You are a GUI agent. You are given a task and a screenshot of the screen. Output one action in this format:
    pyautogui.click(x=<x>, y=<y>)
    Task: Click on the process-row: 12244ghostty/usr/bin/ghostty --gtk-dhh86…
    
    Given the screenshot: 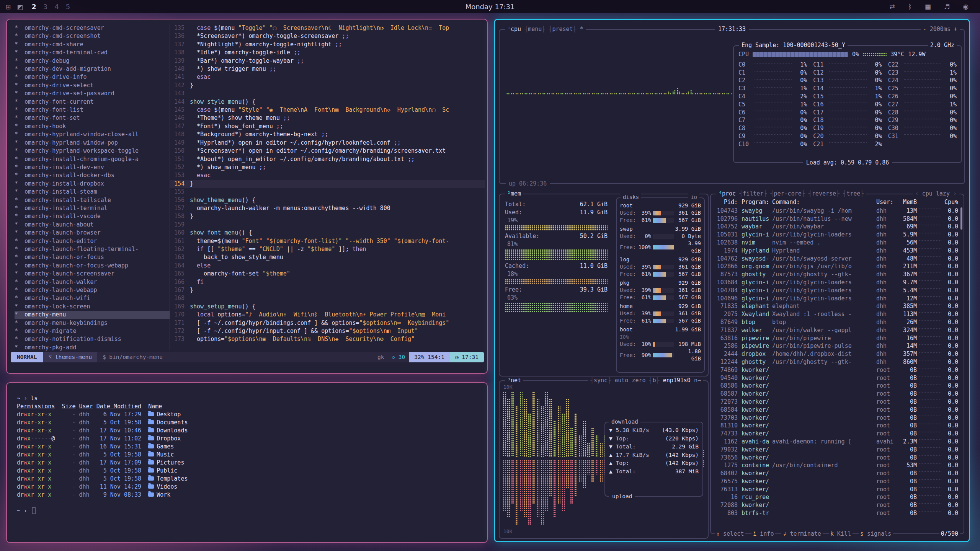 What is the action you would take?
    pyautogui.click(x=836, y=362)
    